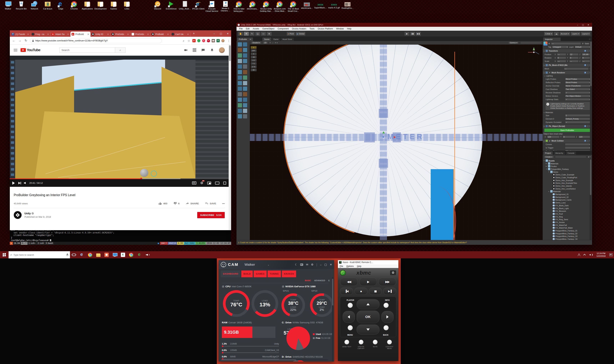  Describe the element at coordinates (350, 328) in the screenshot. I see `menu-button` at that location.